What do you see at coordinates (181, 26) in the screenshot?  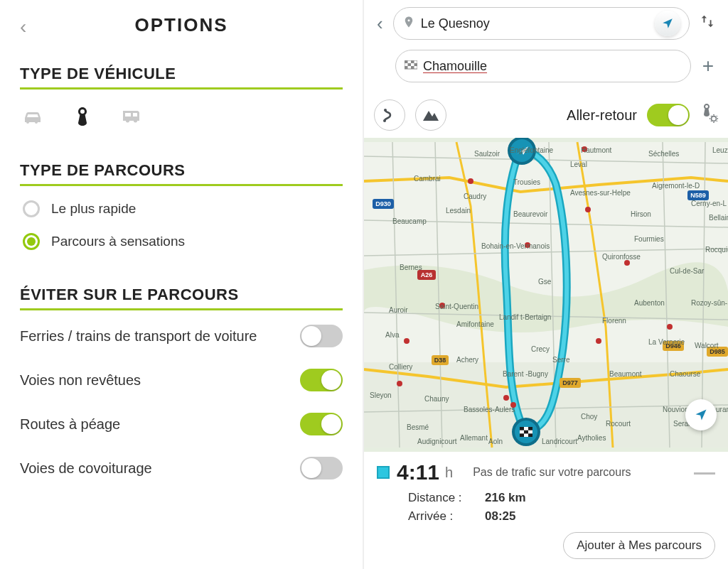 I see `options-title: OPTIONS` at bounding box center [181, 26].